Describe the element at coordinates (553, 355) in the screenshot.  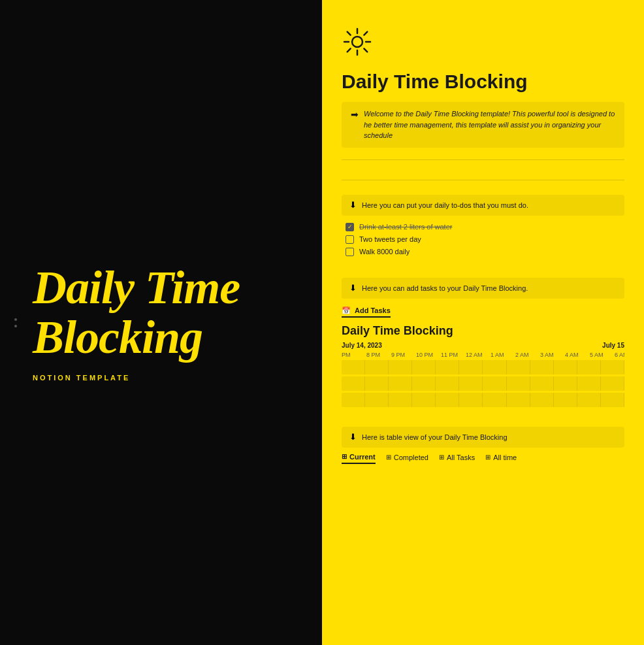
I see `tl-3am: 3 AM` at that location.